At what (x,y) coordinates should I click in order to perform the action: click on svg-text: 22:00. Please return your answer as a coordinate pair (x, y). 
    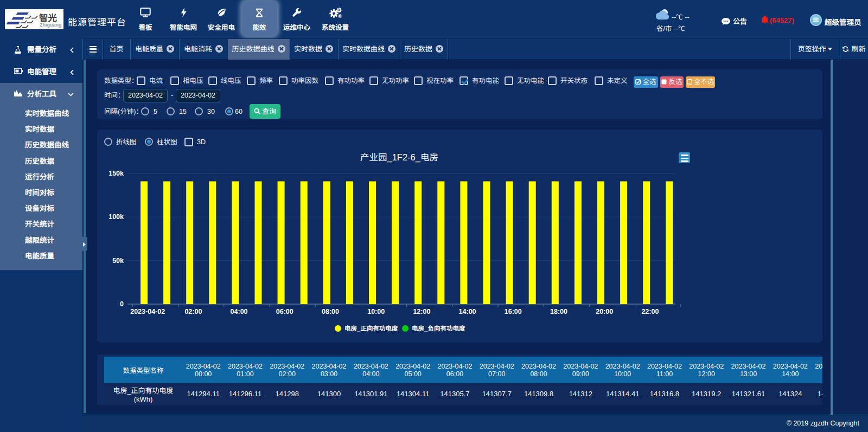
    Looking at the image, I should click on (650, 312).